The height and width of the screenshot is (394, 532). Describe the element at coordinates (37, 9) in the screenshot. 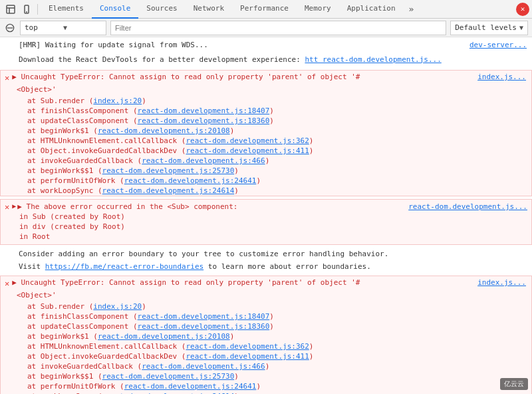

I see `separator` at that location.